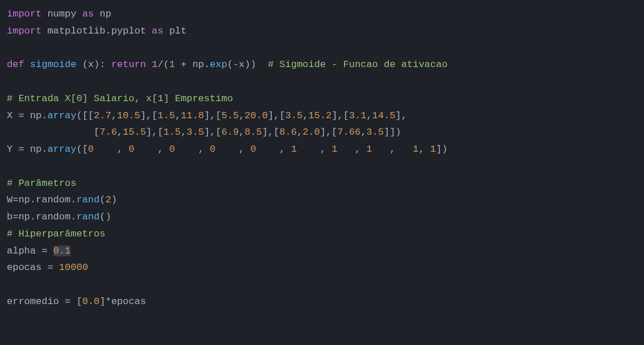  Describe the element at coordinates (322, 14) in the screenshot. I see `code-line-1: import numpy as np` at that location.